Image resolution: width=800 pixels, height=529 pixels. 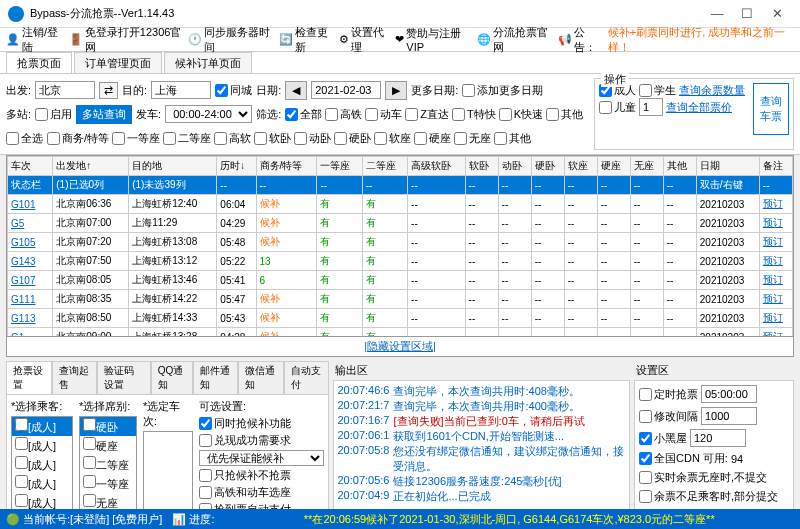 What do you see at coordinates (232, 138) in the screenshot?
I see `seat-filter-3: 高软` at bounding box center [232, 138].